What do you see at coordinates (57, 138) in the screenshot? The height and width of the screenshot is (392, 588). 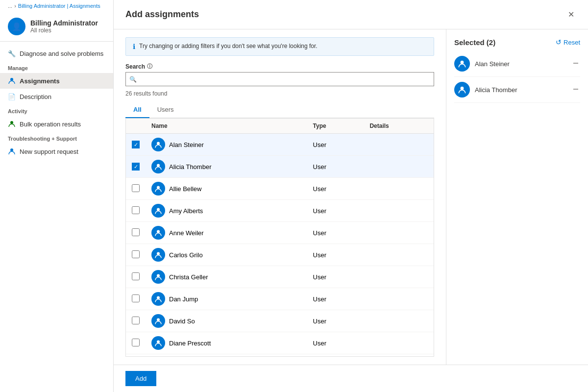 I see `support-section-label: Troubleshooting + Support` at bounding box center [57, 138].